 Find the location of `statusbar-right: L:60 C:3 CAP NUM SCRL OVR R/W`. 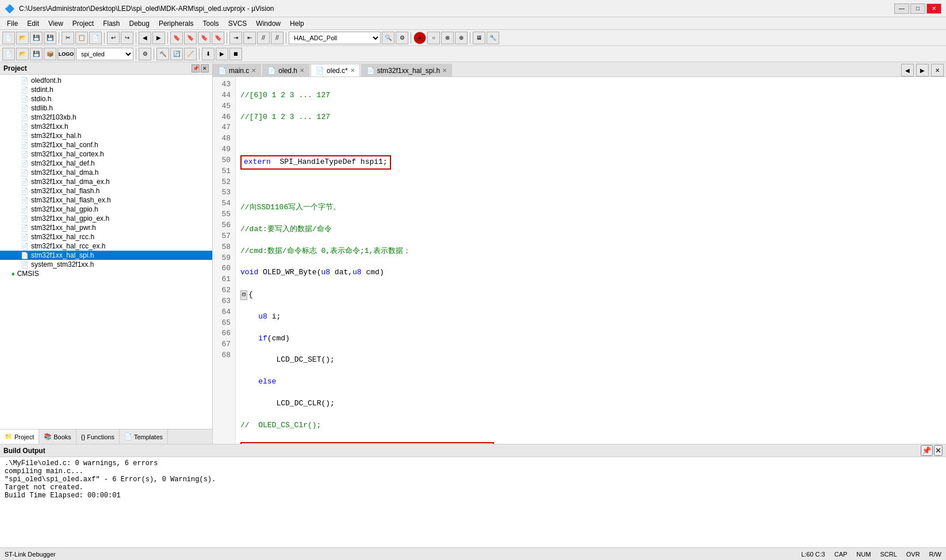

statusbar-right: L:60 C:3 CAP NUM SCRL OVR R/W is located at coordinates (871, 554).